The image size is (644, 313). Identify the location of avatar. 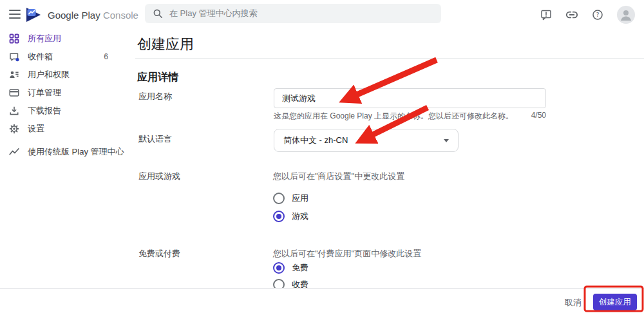
(626, 15).